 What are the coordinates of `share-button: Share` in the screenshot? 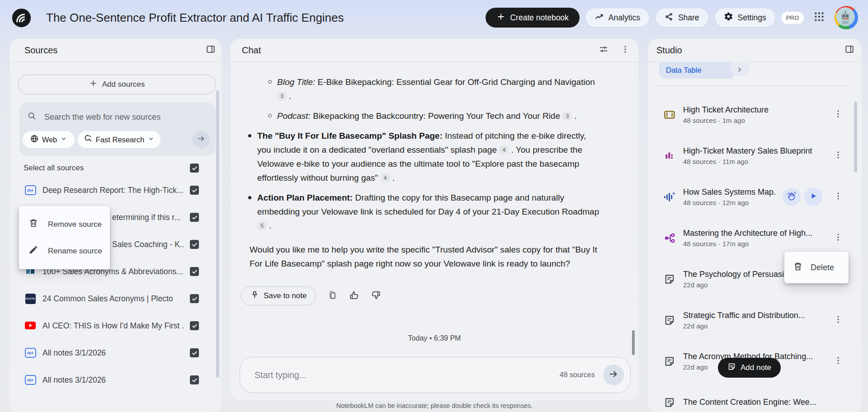 It's located at (682, 18).